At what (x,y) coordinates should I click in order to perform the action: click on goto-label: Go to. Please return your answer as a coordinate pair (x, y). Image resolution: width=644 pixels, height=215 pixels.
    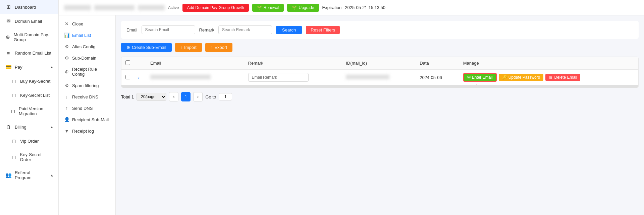
    Looking at the image, I should click on (211, 97).